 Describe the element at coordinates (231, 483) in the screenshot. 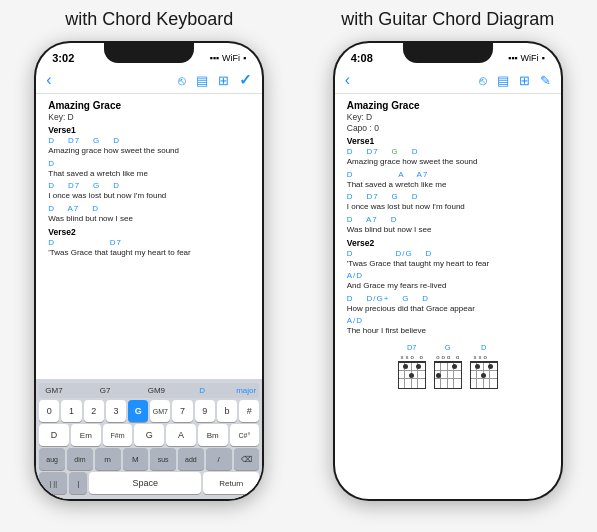

I see `key-return: Return` at that location.